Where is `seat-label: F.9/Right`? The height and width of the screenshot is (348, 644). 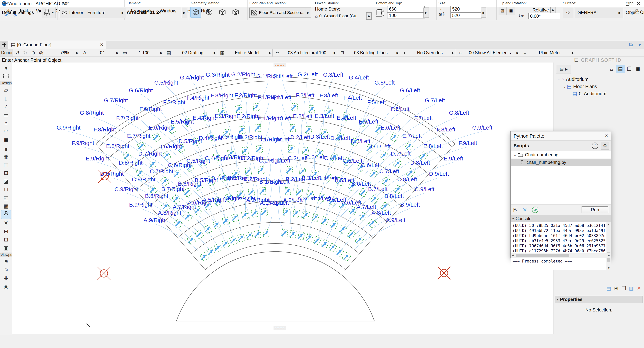 seat-label: F.9/Right is located at coordinates (83, 143).